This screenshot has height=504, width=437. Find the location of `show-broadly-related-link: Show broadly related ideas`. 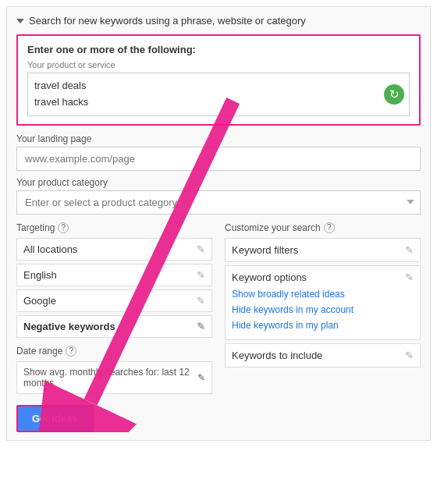

show-broadly-related-link: Show broadly related ideas is located at coordinates (293, 294).